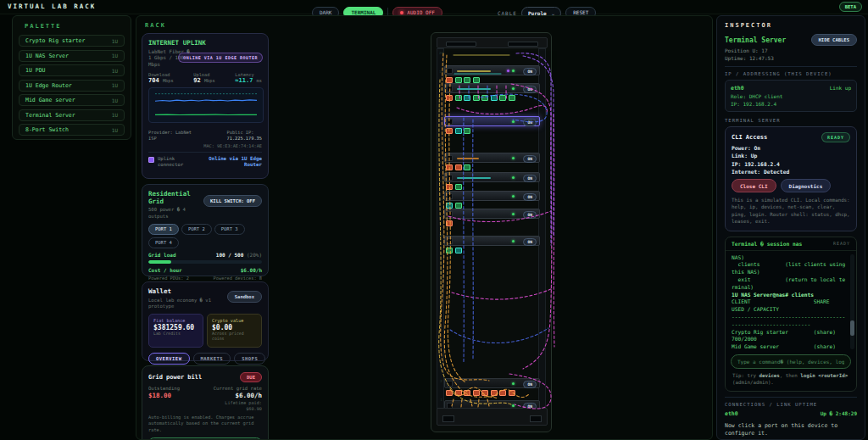 The height and width of the screenshot is (440, 868). What do you see at coordinates (171, 163) in the screenshot?
I see `uplink-connector: Uplink connector` at bounding box center [171, 163].